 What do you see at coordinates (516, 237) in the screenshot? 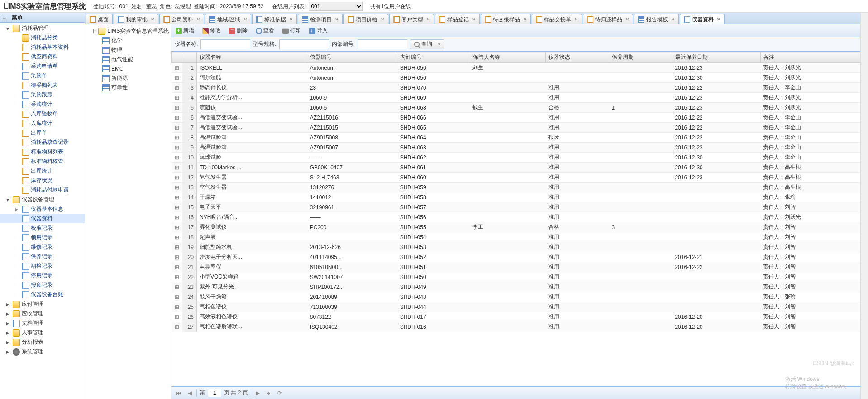
I see `table-row: ⊞18超声波SHDH-054准用责任人：刘智` at bounding box center [516, 237].